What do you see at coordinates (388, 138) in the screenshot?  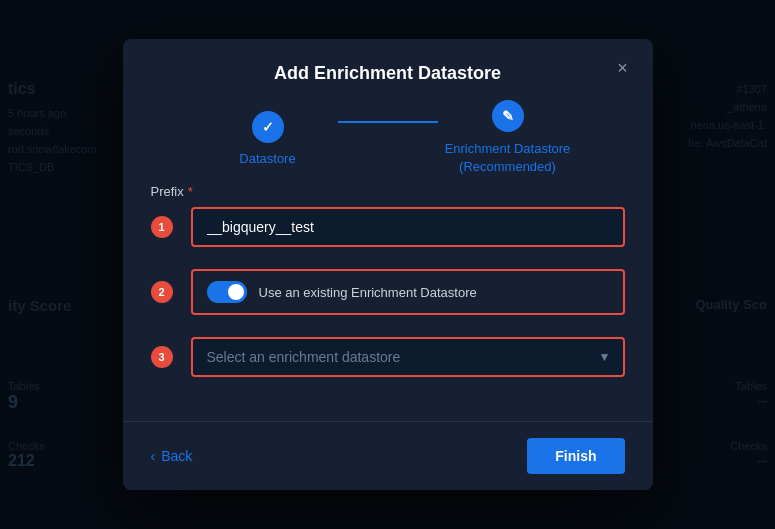 I see `stepper: ✓ Datastore ✎ Enrichment Datastore(Recom…` at bounding box center [388, 138].